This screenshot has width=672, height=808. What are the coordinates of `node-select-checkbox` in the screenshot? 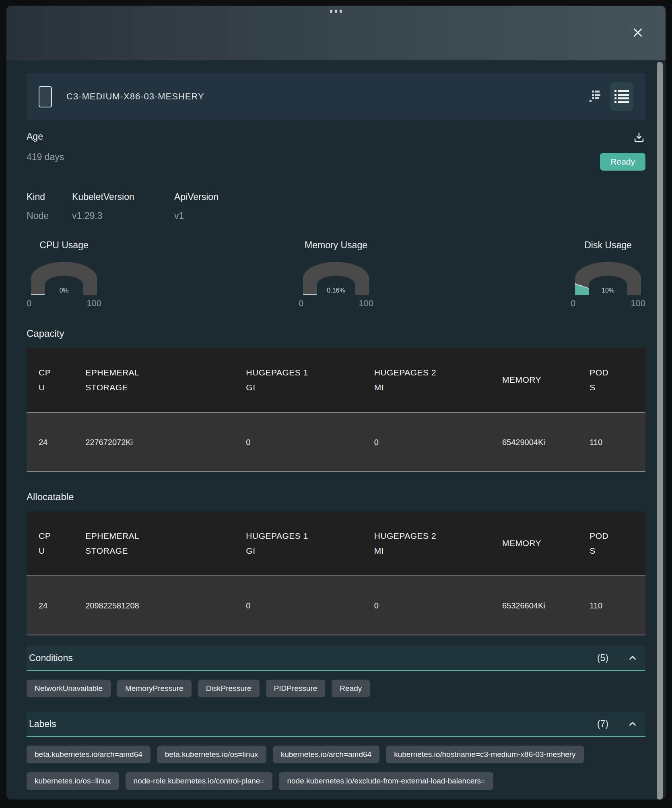 It's located at (45, 97).